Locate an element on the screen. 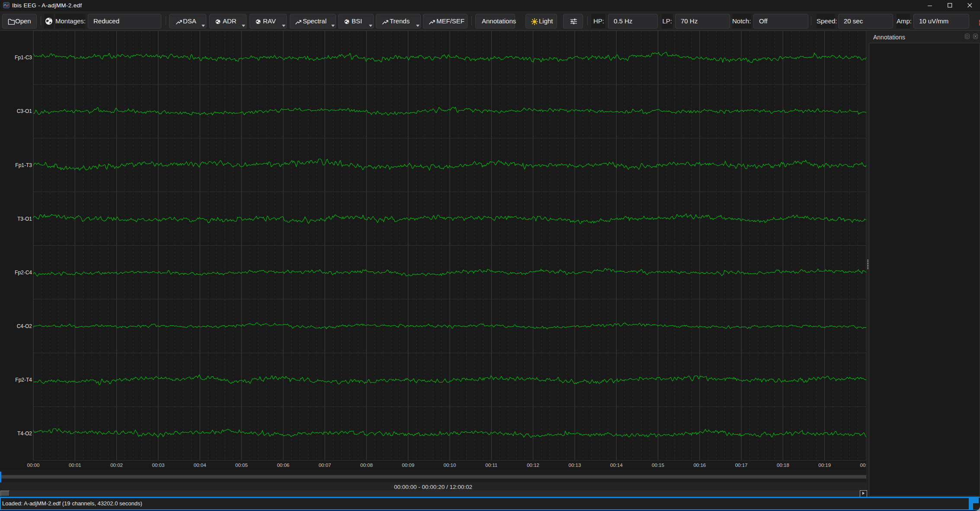  svg-text: 00:14 is located at coordinates (617, 465).